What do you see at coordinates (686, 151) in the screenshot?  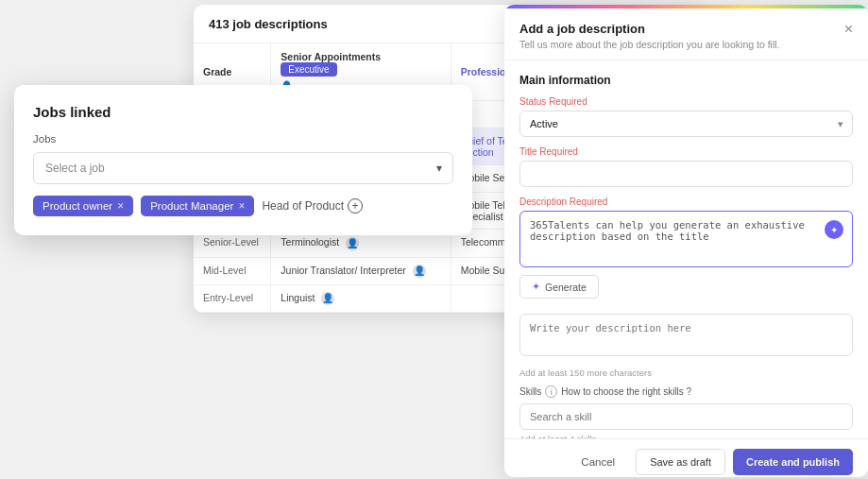 I see `title-field-label: Title Required` at bounding box center [686, 151].